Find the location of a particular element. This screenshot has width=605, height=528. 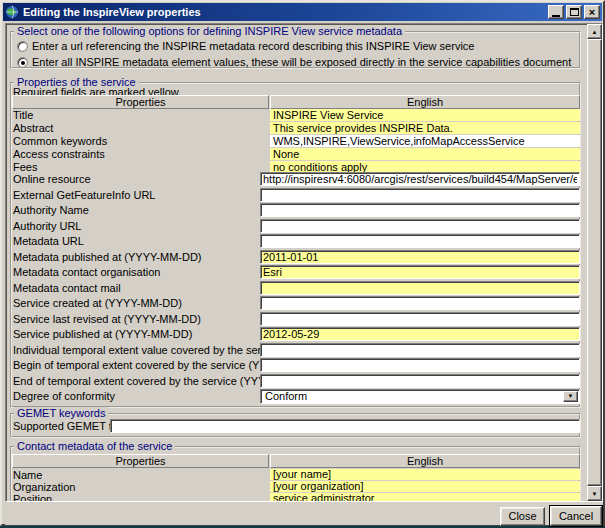

close-button: Close is located at coordinates (522, 516).